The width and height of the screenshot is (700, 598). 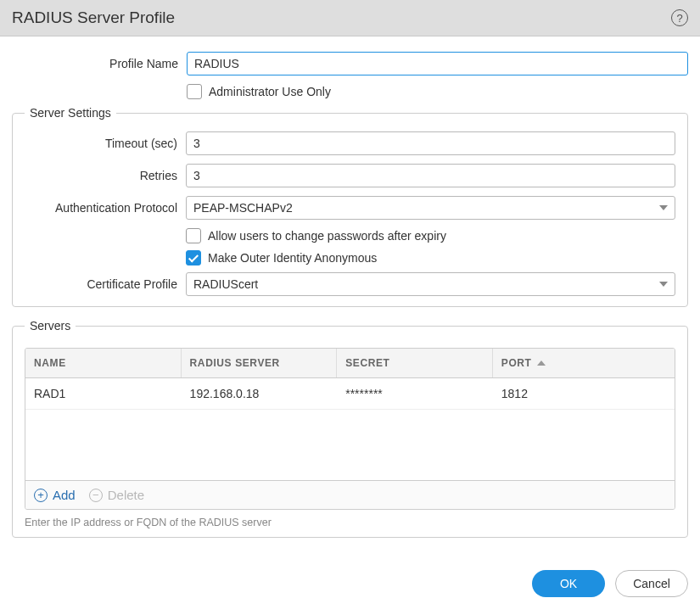 I want to click on sort-asc-icon, so click(x=541, y=363).